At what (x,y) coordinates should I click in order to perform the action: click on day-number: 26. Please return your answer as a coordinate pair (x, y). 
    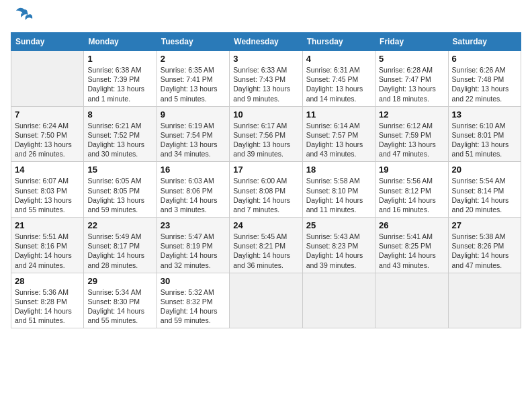
    Looking at the image, I should click on (411, 226).